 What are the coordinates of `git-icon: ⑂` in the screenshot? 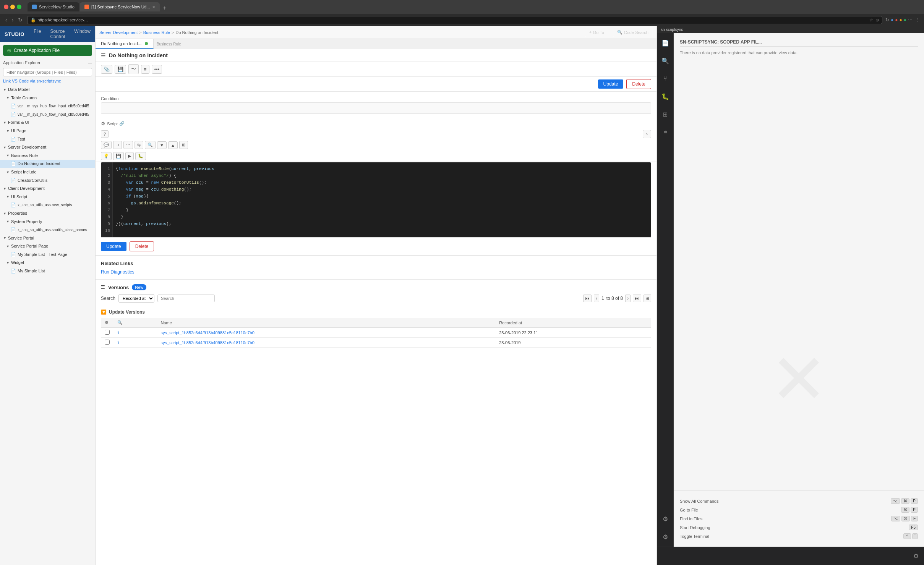 It's located at (665, 79).